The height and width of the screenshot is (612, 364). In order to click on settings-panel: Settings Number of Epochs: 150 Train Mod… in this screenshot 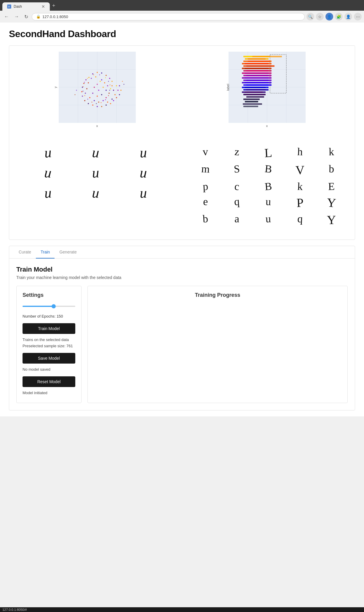, I will do `click(49, 344)`.